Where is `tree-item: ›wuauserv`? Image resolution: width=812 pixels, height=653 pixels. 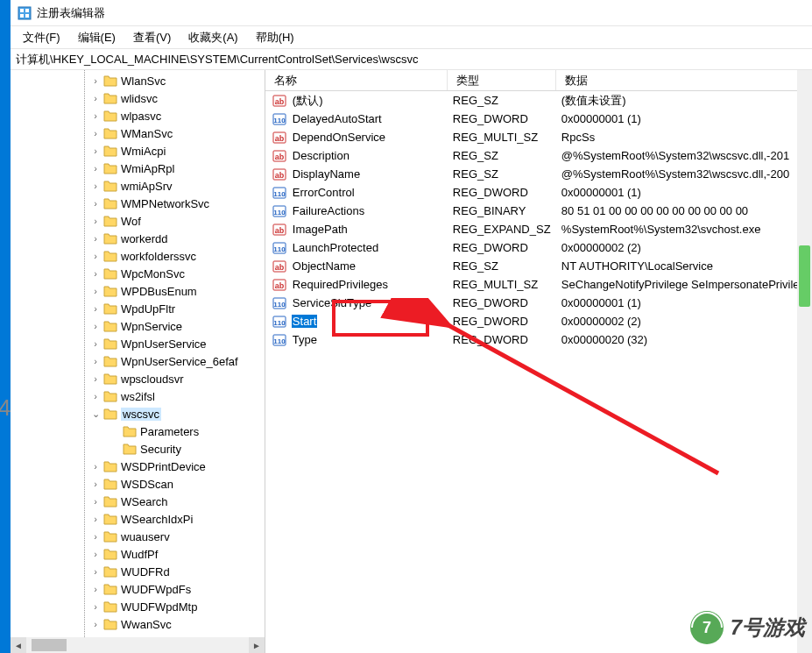 tree-item: ›wuauserv is located at coordinates (138, 536).